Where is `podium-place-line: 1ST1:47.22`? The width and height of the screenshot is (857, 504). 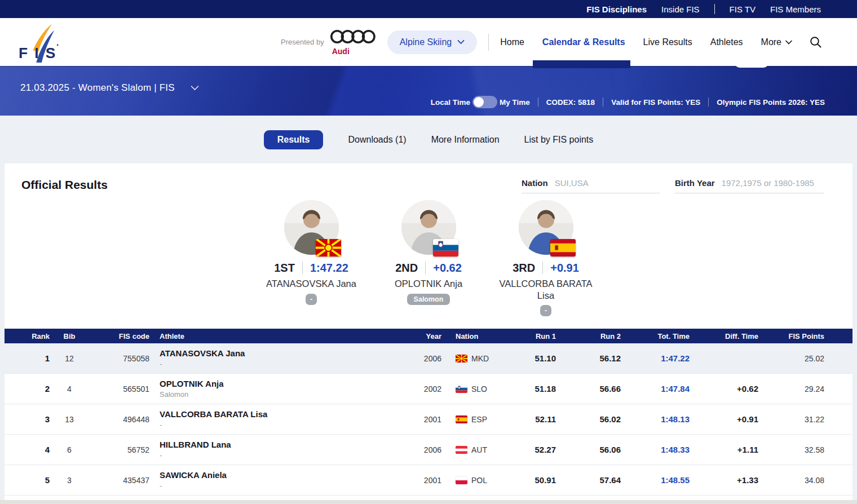 podium-place-line: 1ST1:47.22 is located at coordinates (311, 268).